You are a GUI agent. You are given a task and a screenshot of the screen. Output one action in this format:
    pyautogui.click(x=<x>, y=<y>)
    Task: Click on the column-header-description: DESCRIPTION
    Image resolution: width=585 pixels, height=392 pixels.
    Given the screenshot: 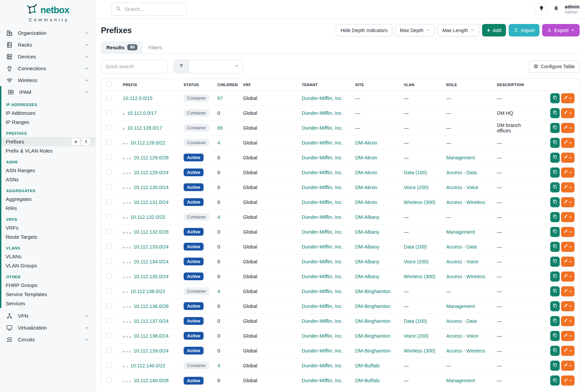 What is the action you would take?
    pyautogui.click(x=516, y=85)
    